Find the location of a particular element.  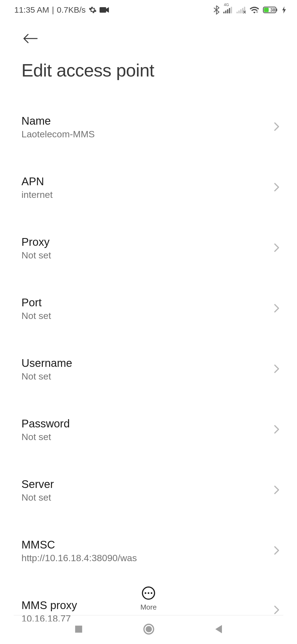

row-password: PasswordNot set is located at coordinates (152, 430).